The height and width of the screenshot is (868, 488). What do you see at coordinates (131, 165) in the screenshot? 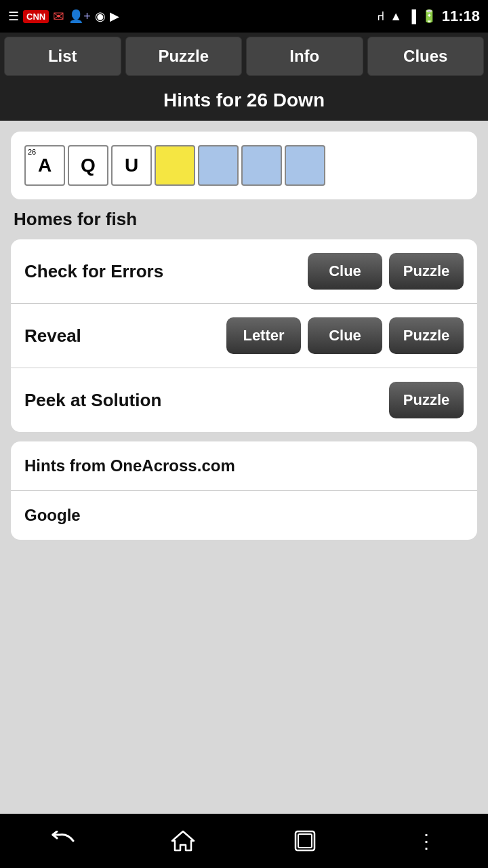
I see `tile-U: U` at bounding box center [131, 165].